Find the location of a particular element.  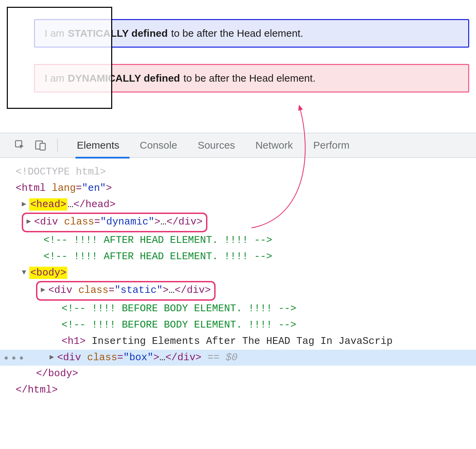

toolbar-separator is located at coordinates (57, 145).